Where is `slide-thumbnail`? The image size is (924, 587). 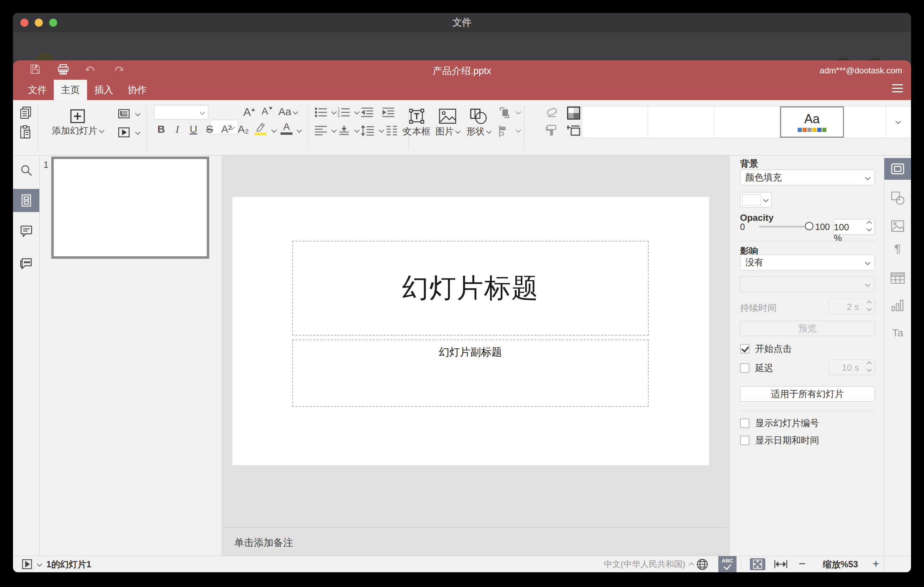 slide-thumbnail is located at coordinates (130, 208).